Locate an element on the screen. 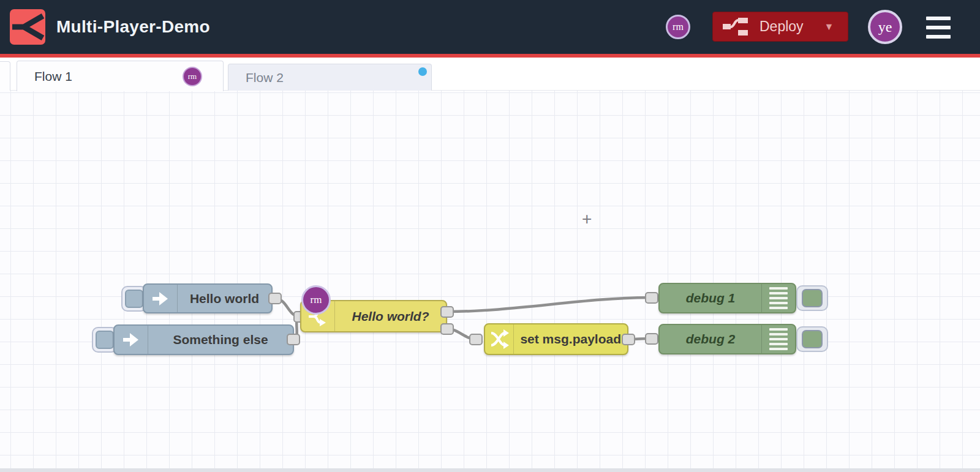 This screenshot has width=980, height=472. bottom-edge-strip is located at coordinates (490, 470).